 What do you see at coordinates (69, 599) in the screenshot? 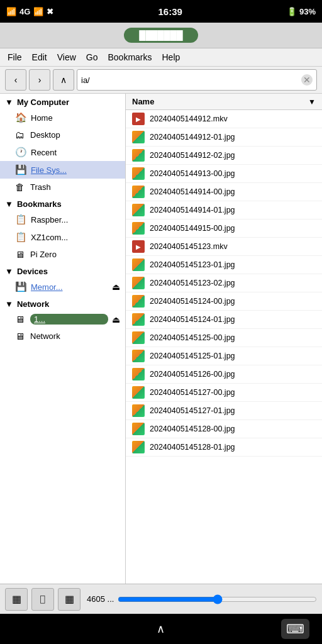
I see `view-list-icon: ▦` at bounding box center [69, 599].